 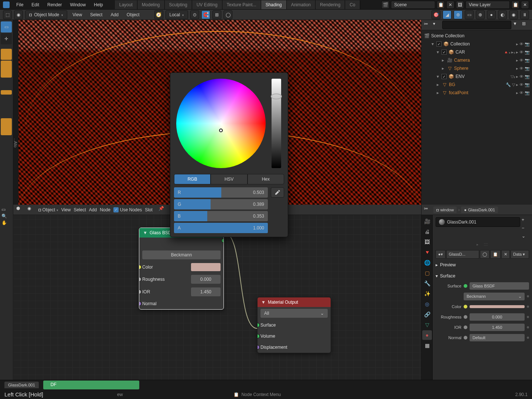 What do you see at coordinates (276, 123) in the screenshot?
I see `value-slider` at bounding box center [276, 123].